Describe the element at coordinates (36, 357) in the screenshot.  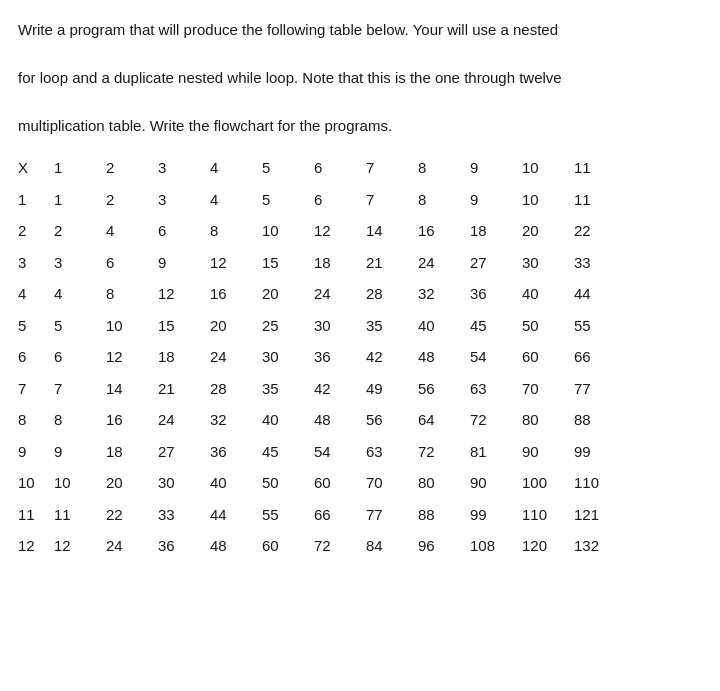
I see `table-cell-r5-c0: 6` at that location.